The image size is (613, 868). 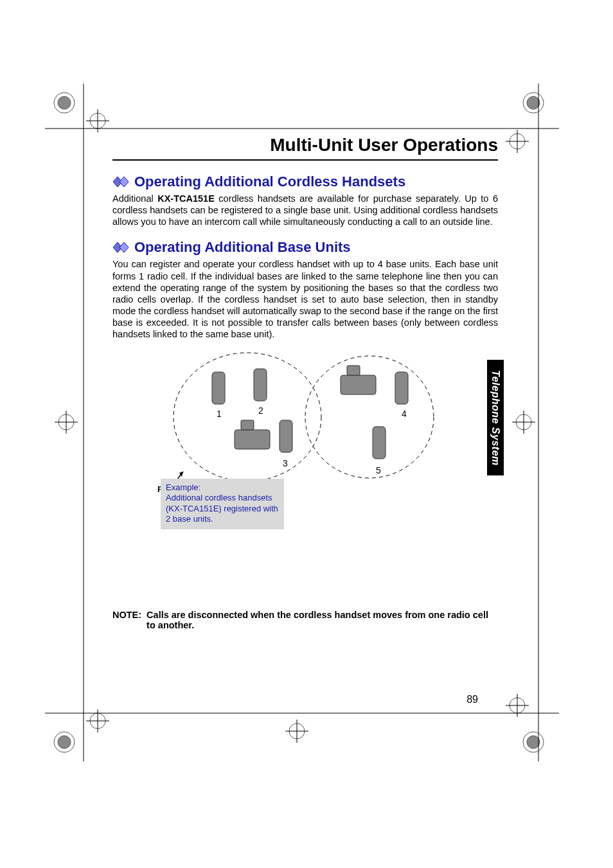 I want to click on section-heading-handsets: Operating Additional Cordless Handsets, so click(x=305, y=182).